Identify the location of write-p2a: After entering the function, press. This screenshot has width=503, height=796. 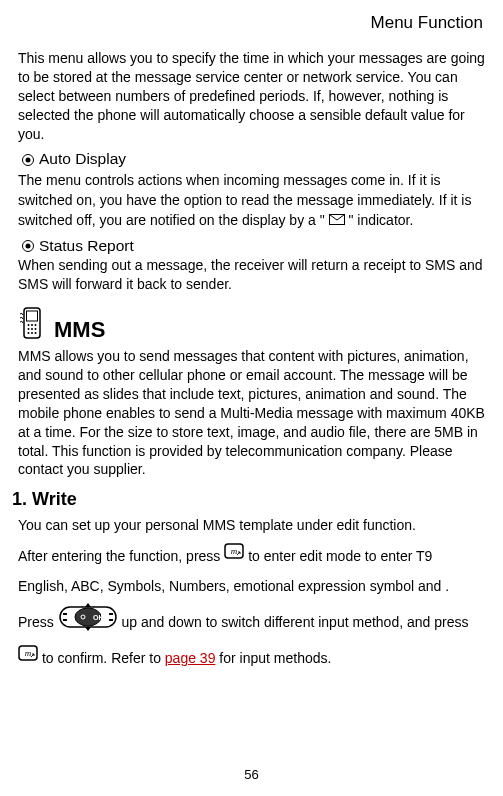
(121, 555).